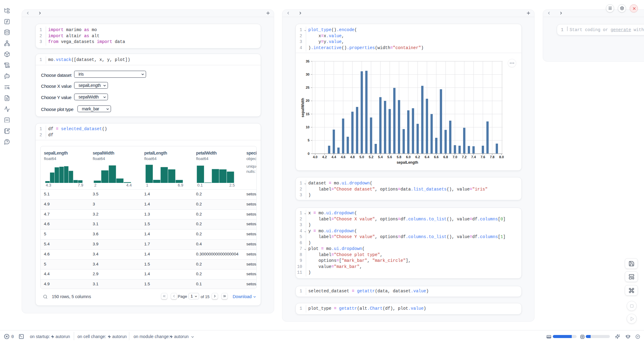 The width and height of the screenshot is (644, 342). What do you see at coordinates (308, 87) in the screenshot?
I see `svg-text: 25` at bounding box center [308, 87].